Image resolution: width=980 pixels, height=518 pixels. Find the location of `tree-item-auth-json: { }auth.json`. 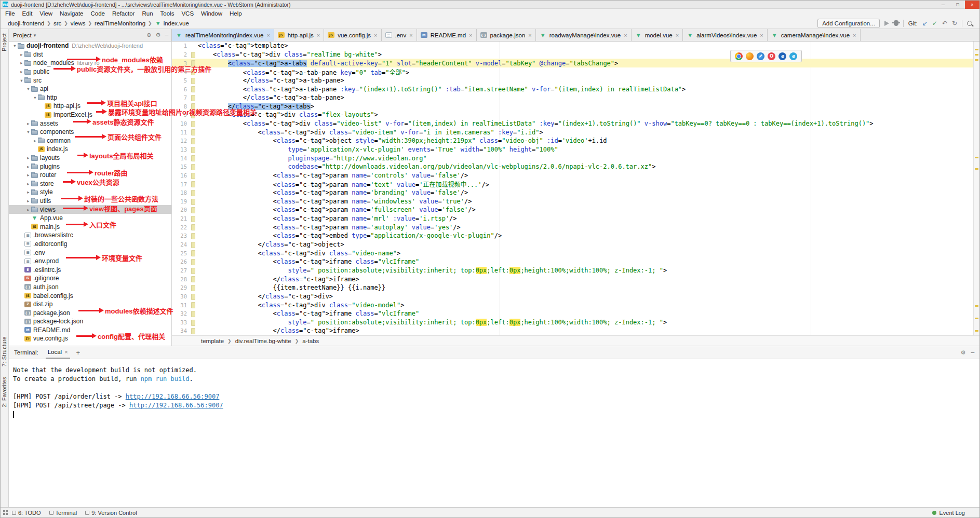

tree-item-auth-json: { }auth.json is located at coordinates (90, 288).